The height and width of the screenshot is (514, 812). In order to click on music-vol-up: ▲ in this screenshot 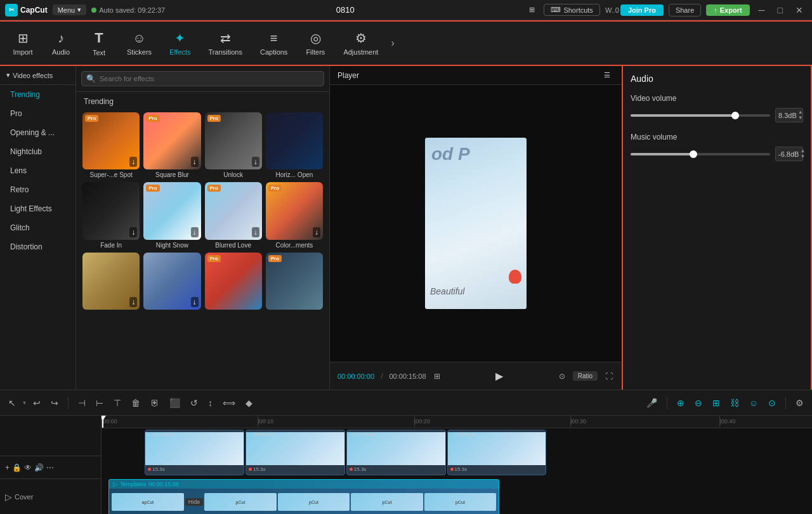, I will do `click(802, 151)`.